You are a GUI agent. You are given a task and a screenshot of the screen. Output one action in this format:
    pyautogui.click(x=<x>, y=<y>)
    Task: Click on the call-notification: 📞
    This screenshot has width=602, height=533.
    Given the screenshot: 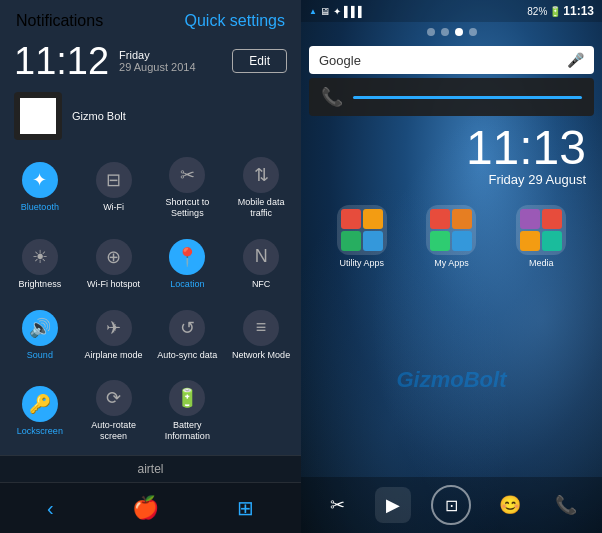 What is the action you would take?
    pyautogui.click(x=452, y=97)
    